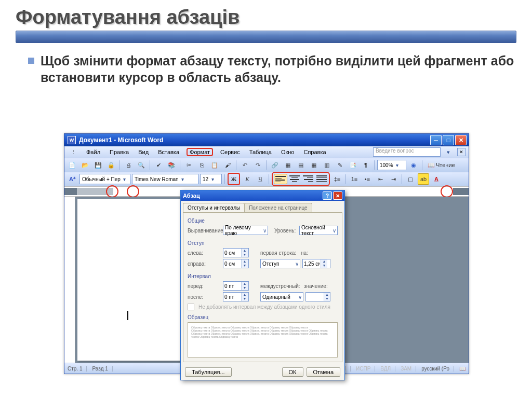 The width and height of the screenshot is (532, 398). What do you see at coordinates (322, 179) in the screenshot?
I see `align-justify-button` at bounding box center [322, 179].